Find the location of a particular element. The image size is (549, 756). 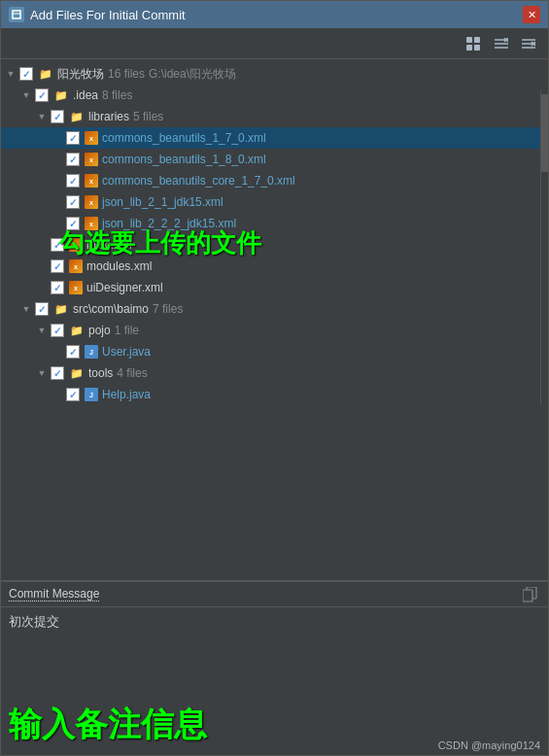

json-lib-21-xml-icon: x is located at coordinates (91, 202).